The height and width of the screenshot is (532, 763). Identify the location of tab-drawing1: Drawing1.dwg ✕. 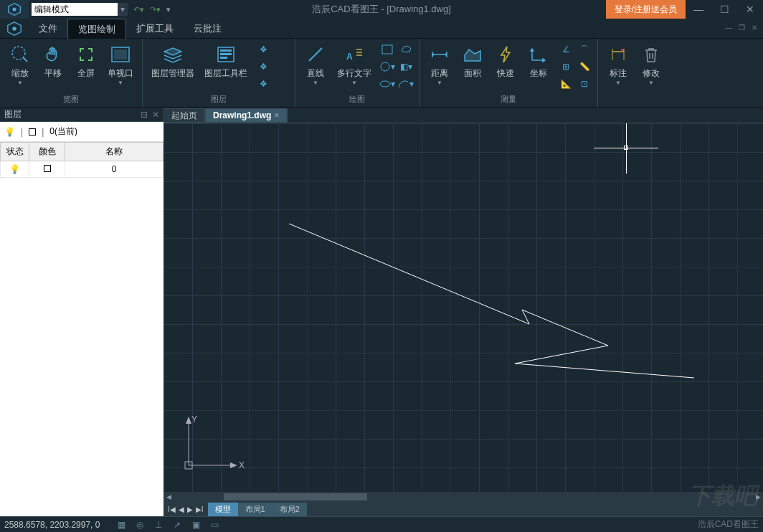
(247, 115).